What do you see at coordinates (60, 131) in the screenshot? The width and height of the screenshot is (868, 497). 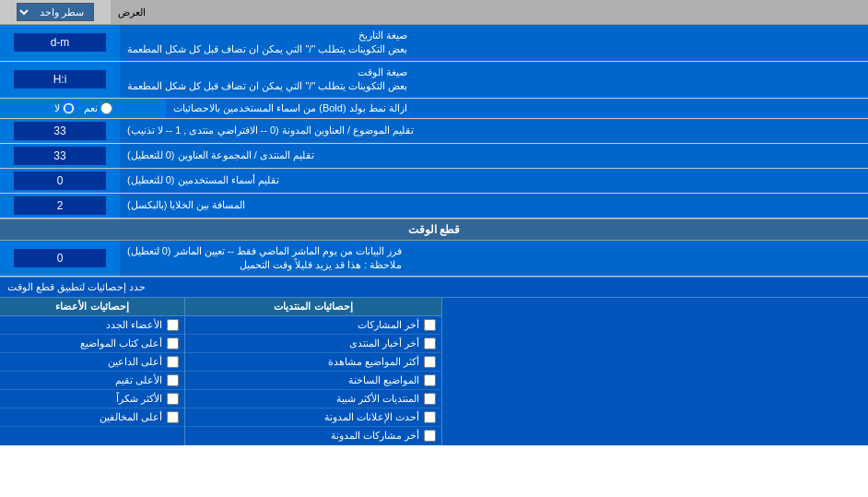 I see `topic-trim-input-cell` at bounding box center [60, 131].